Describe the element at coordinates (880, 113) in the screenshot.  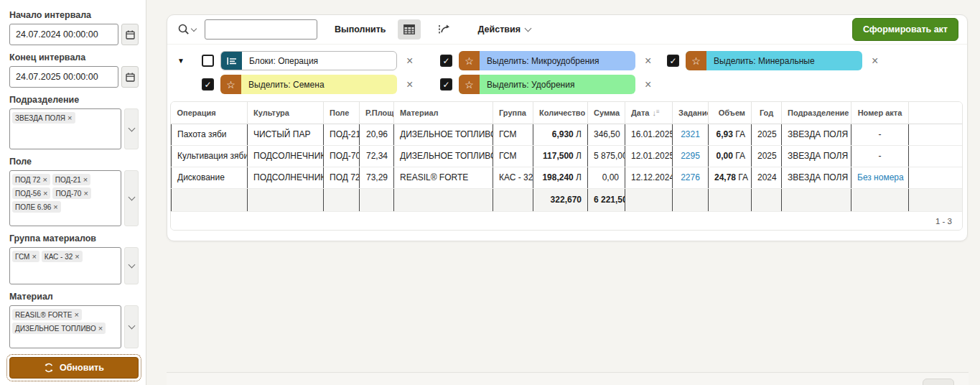
I see `column-header-act: Номер акта` at that location.